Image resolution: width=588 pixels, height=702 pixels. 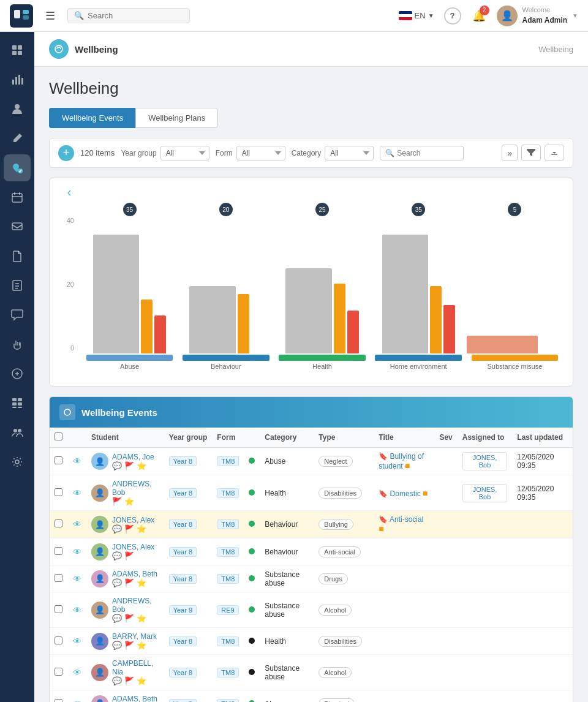 I want to click on filter-button, so click(x=531, y=153).